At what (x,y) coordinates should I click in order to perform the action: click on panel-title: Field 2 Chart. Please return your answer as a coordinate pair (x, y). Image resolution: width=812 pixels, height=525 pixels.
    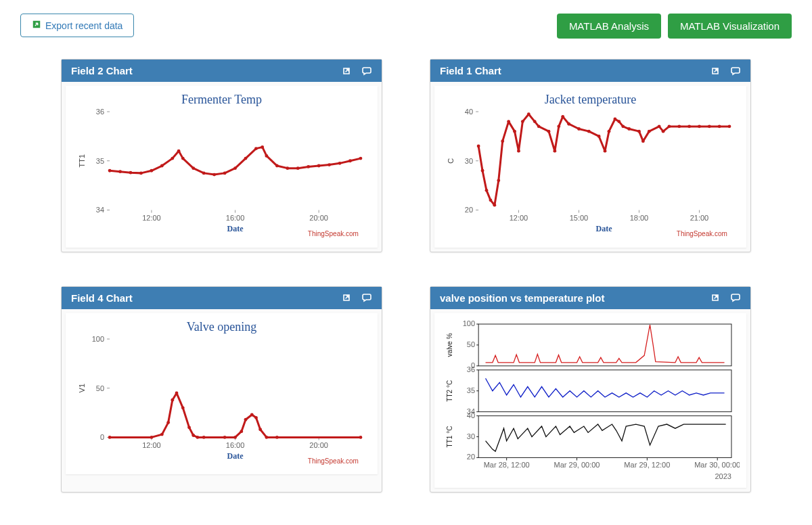
    Looking at the image, I should click on (102, 70).